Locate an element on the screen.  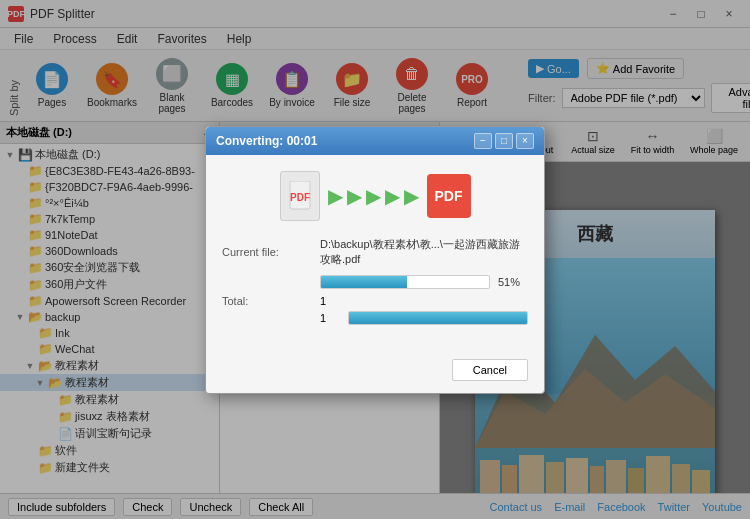
svg-text: PDF is located at coordinates (300, 198).